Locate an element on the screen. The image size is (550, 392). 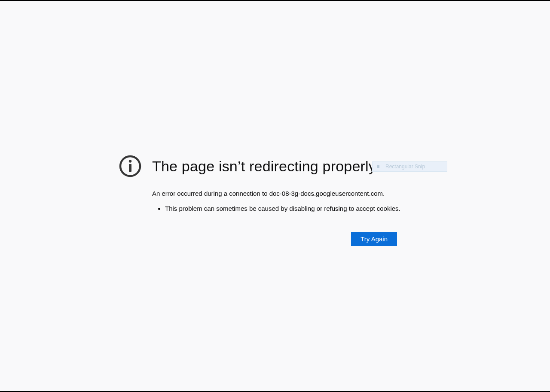
snip-dot-icon is located at coordinates (378, 167).